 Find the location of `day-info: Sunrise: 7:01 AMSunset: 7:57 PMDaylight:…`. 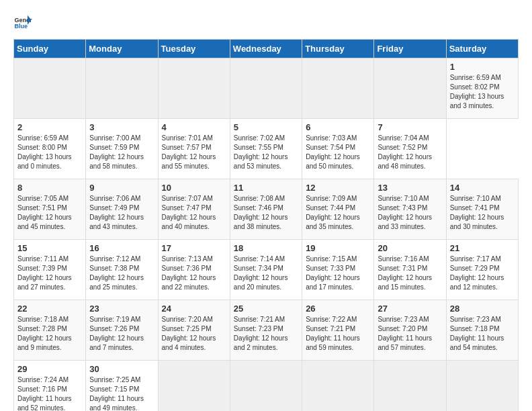

day-info: Sunrise: 7:01 AMSunset: 7:57 PMDaylight:… is located at coordinates (194, 152).